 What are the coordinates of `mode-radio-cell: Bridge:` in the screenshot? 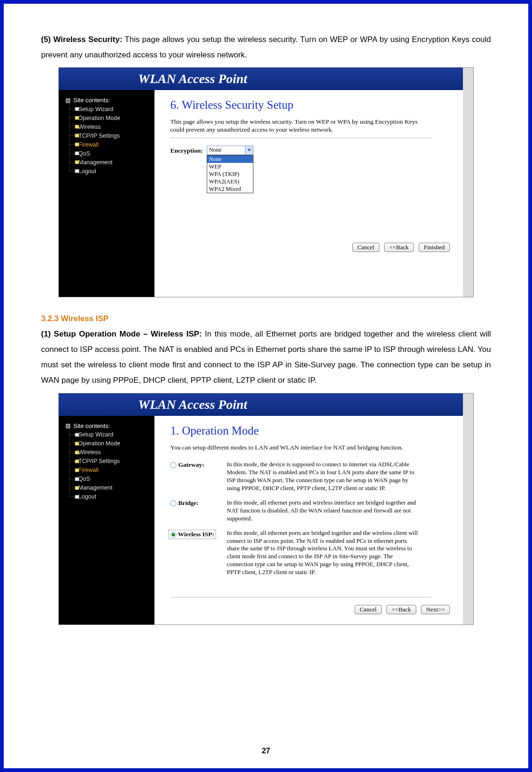 It's located at (195, 503).